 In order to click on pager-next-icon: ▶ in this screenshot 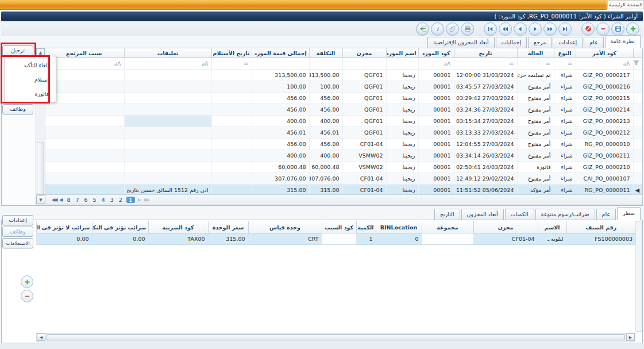, I will do `click(140, 200)`.